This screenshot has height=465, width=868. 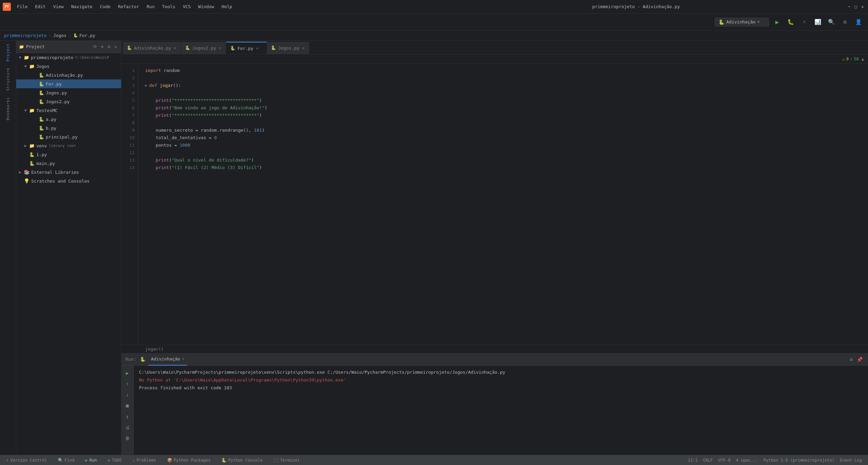 What do you see at coordinates (52, 58) in the screenshot?
I see `tree-root-name: primmeiroprojeto` at bounding box center [52, 58].